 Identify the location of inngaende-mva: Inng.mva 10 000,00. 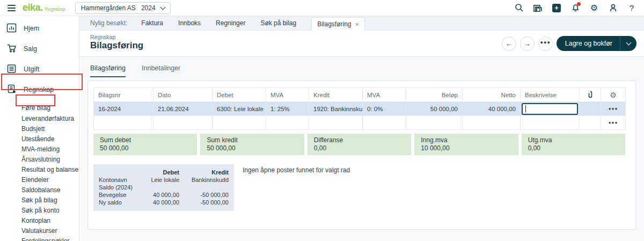
(466, 144).